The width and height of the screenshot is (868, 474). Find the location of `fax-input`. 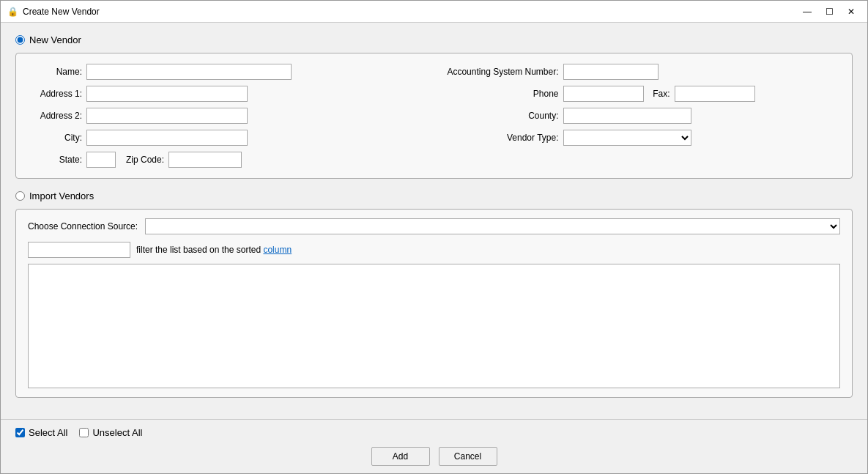

fax-input is located at coordinates (715, 94).